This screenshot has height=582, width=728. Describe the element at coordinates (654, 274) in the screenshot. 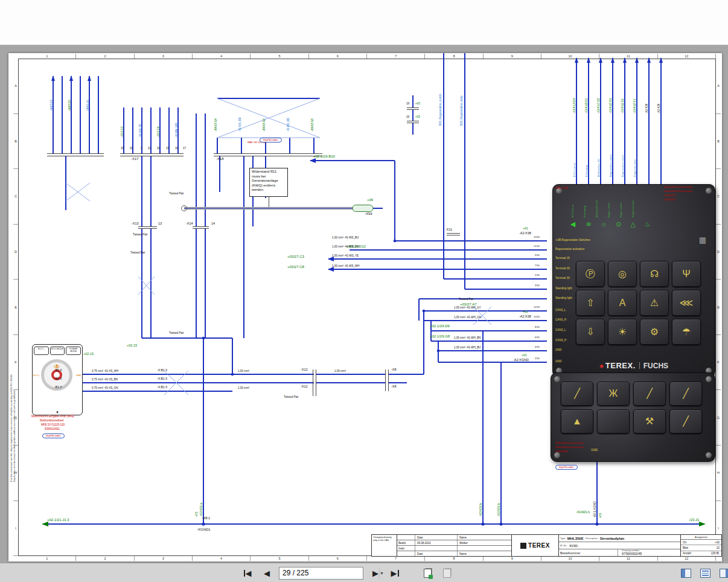

I see `seatbelt-icon: ☊` at that location.